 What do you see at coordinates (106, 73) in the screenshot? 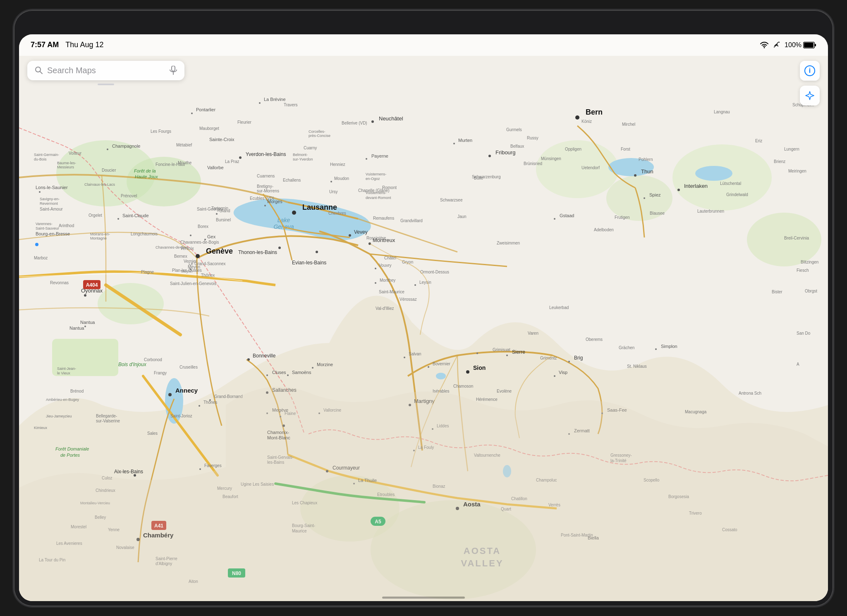
I see `search-bar-container: Search Maps` at bounding box center [106, 73].